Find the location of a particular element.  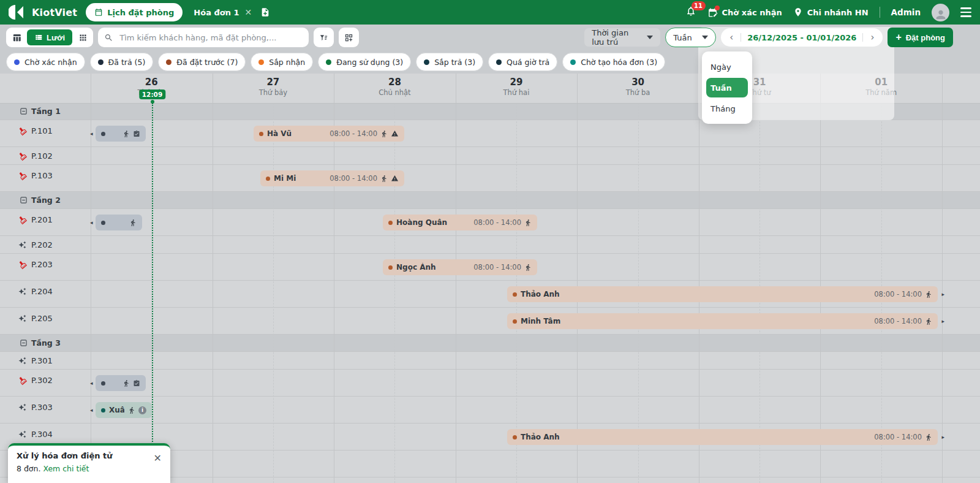

layout-button is located at coordinates (349, 37).